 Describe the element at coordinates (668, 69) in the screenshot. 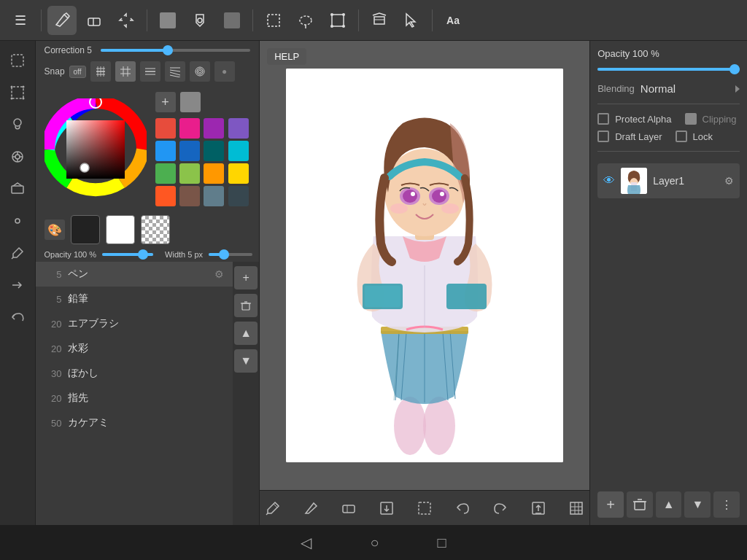

I see `right-opacity-slider` at that location.